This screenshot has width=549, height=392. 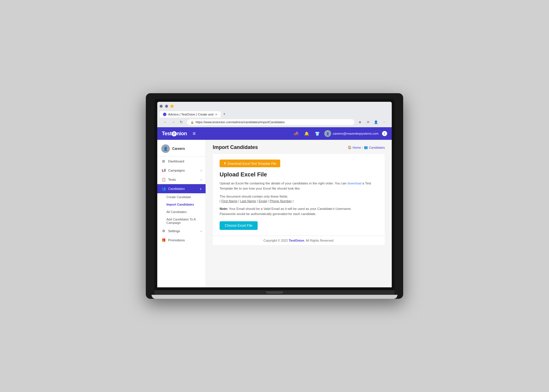 I want to click on top-navigation: TestOnion ≡ 📣 🔔 👕 👤 careers@maventeqsyst…, so click(x=274, y=134).